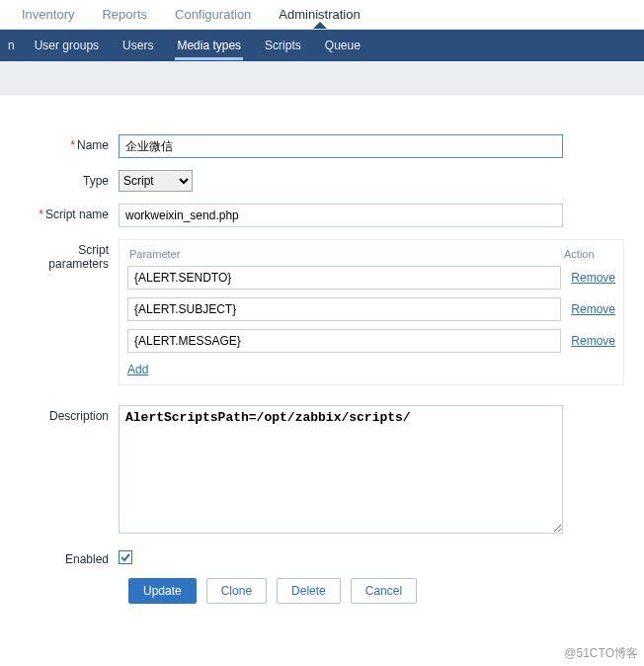 This screenshot has width=644, height=666. Describe the element at coordinates (319, 14) in the screenshot. I see `top-tab-administration-label: Administration` at that location.